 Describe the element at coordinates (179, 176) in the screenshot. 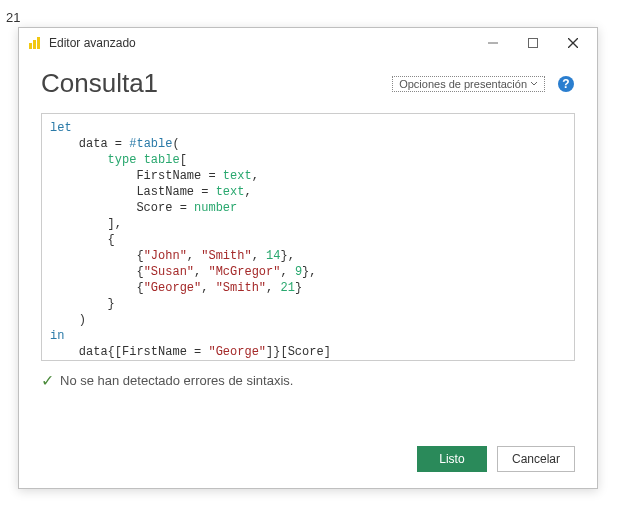

I see `code-text: FirstName =` at that location.